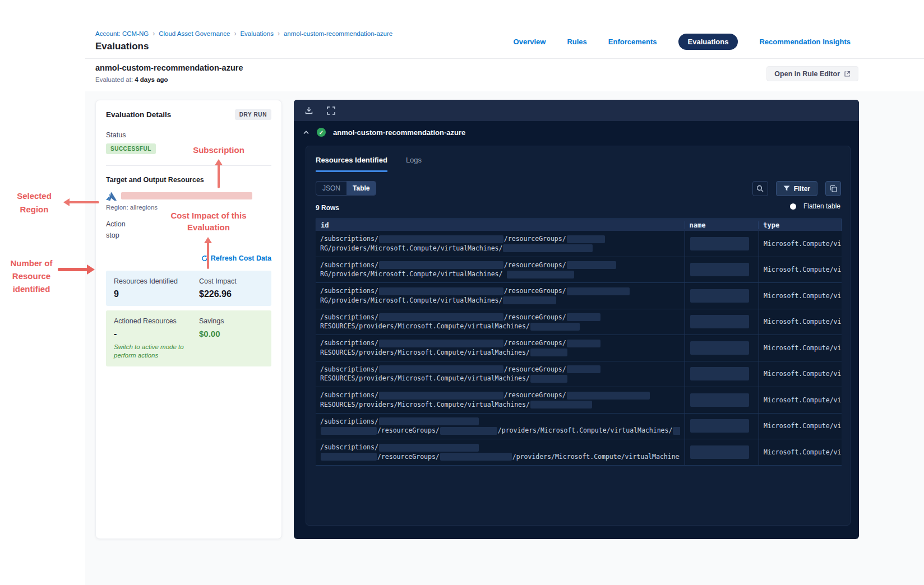  Describe the element at coordinates (797, 188) in the screenshot. I see `filter-button: Filter` at that location.